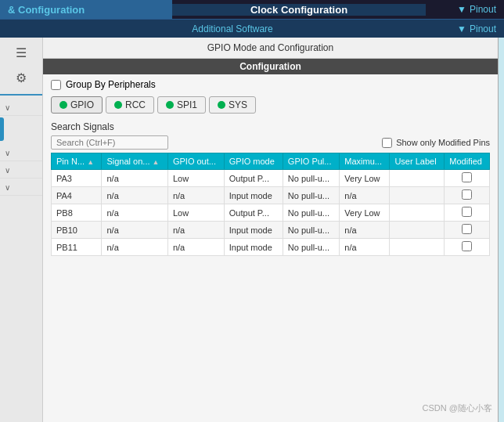 The image size is (504, 422). Describe the element at coordinates (77, 179) in the screenshot. I see `cell-pin: PA3` at that location.